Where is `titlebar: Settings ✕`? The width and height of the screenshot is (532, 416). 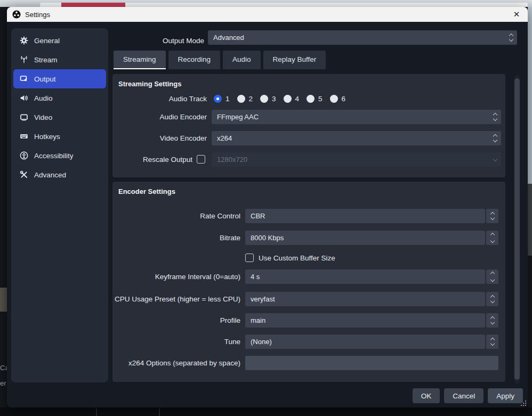 titlebar: Settings ✕ is located at coordinates (268, 14).